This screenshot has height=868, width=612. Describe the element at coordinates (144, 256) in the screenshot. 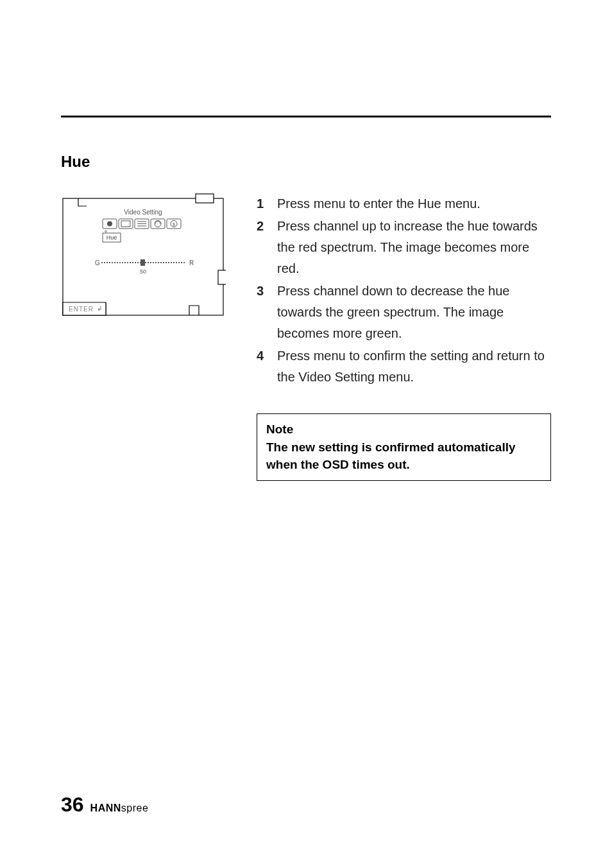

I see `hue-diagram: Video Setting $` at that location.